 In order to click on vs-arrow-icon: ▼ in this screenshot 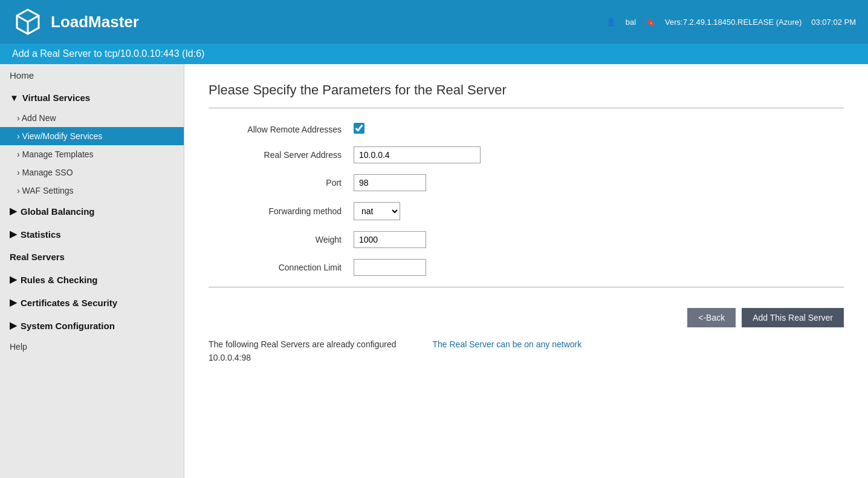, I will do `click(15, 98)`.